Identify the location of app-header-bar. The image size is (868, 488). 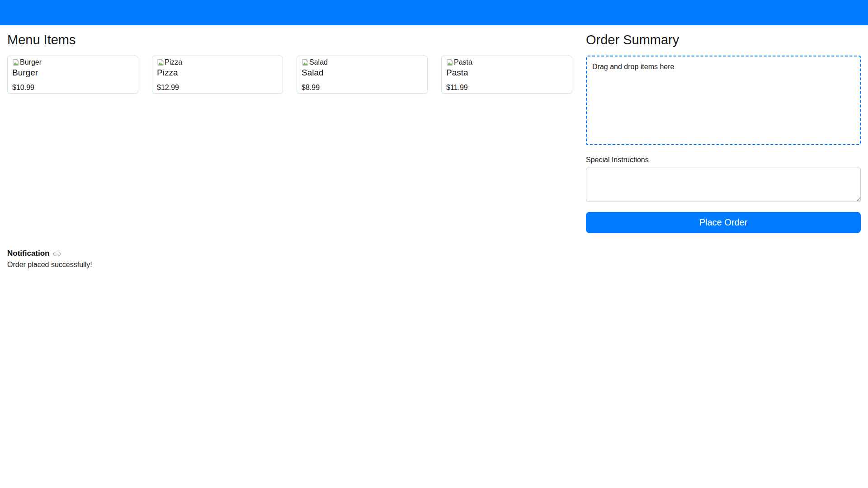
(434, 13).